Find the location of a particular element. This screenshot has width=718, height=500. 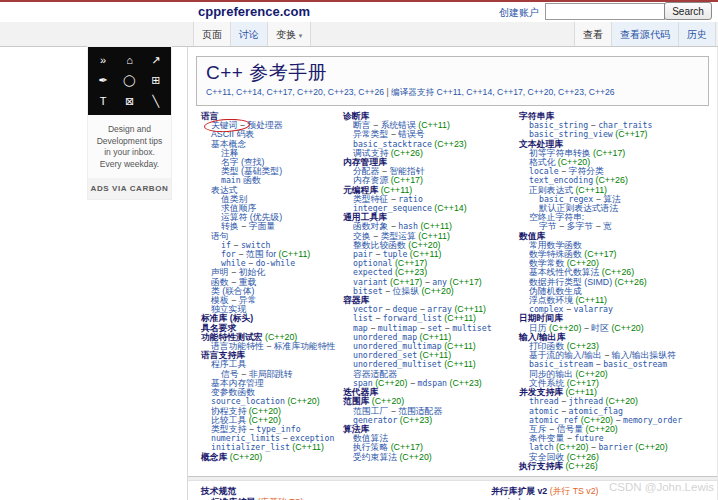

version-tag: (C++14) is located at coordinates (450, 208).